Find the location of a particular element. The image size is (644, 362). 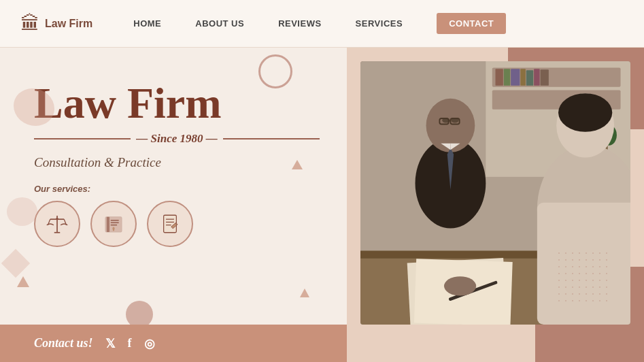

service-scales-icon is located at coordinates (57, 224).